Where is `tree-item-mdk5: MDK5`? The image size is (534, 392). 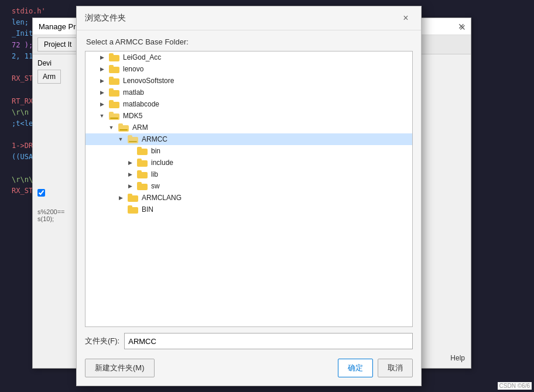 tree-item-mdk5: MDK5 is located at coordinates (249, 116).